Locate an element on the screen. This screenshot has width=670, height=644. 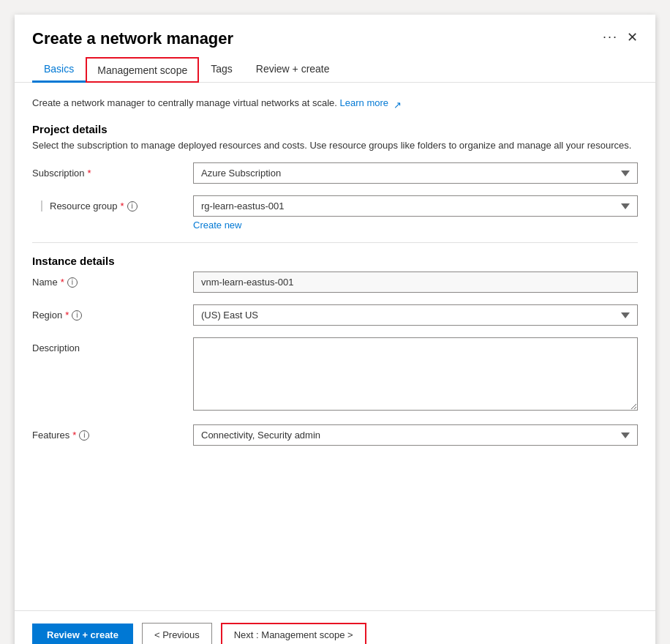
name-required-star: * is located at coordinates (63, 282).